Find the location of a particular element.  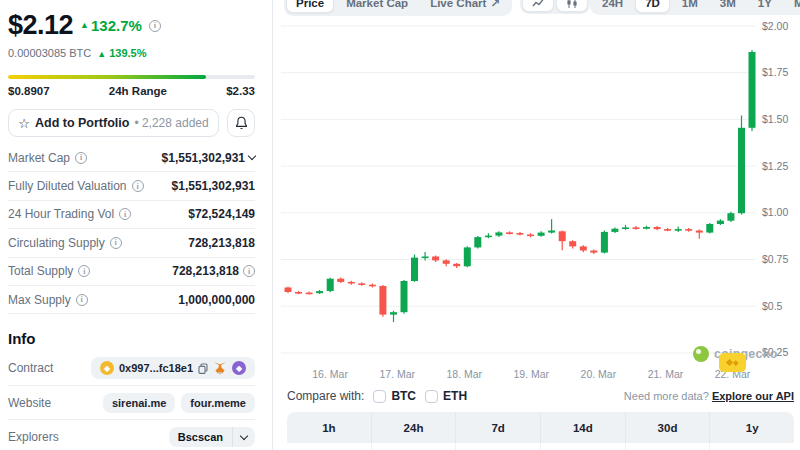

range-title: 24h Range is located at coordinates (138, 91).